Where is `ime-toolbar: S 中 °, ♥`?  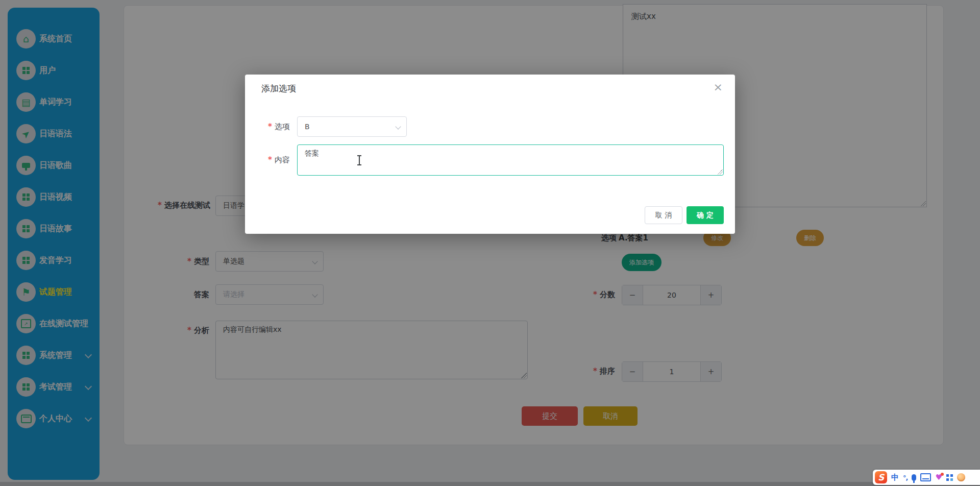
ime-toolbar: S 中 °, ♥ is located at coordinates (926, 477).